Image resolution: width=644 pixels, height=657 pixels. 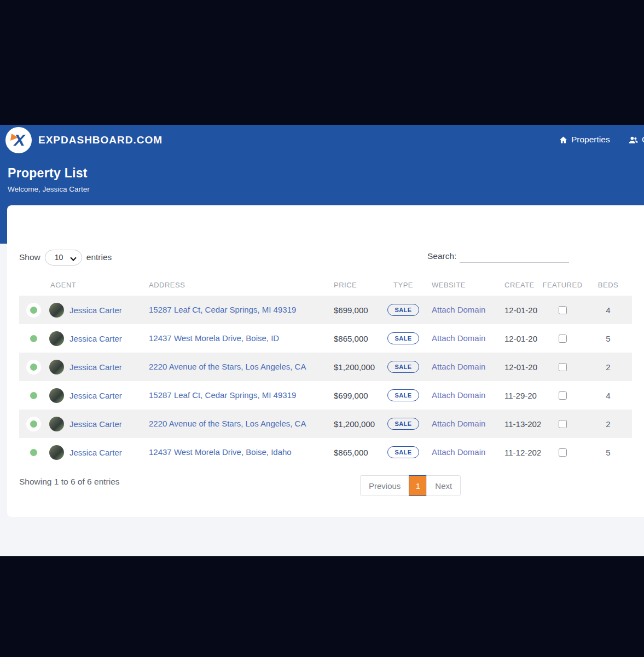 What do you see at coordinates (564, 140) in the screenshot?
I see `home-icon` at bounding box center [564, 140].